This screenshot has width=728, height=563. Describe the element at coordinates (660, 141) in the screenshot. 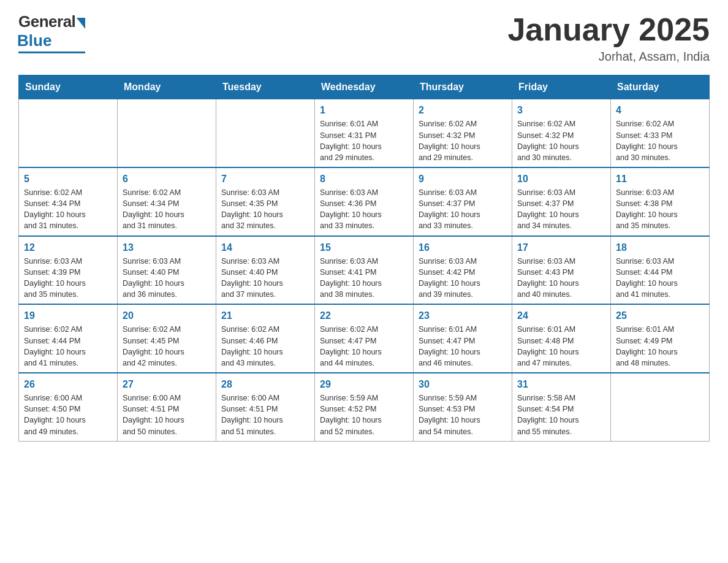

I see `day-info: Sunrise: 6:02 AM Sunset: 4:33 PM Dayligh…` at that location.